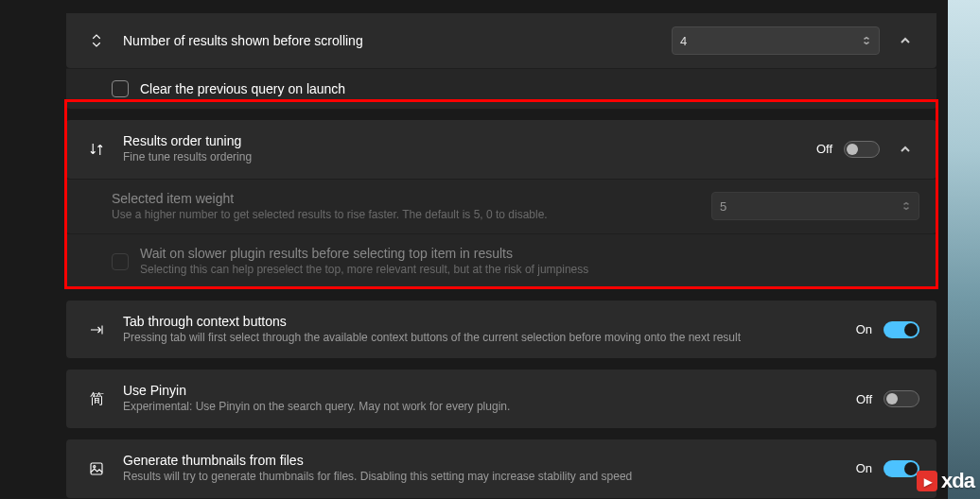 The image size is (980, 499). I want to click on xda-logo-text: xda, so click(957, 481).